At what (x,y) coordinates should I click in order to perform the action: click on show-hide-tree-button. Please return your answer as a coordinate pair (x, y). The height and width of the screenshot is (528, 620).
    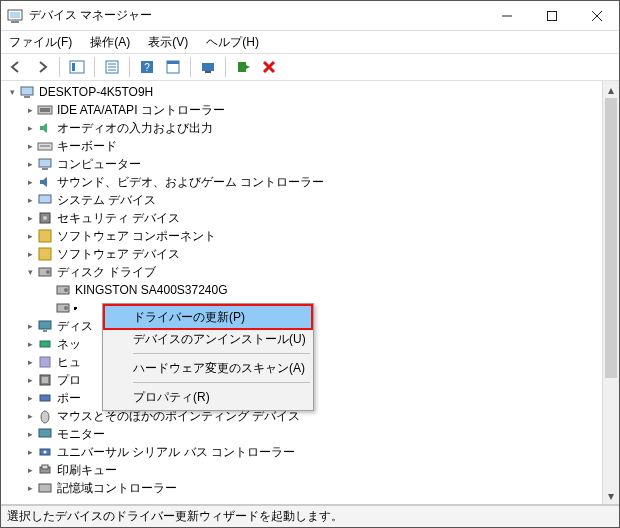
    Looking at the image, I should click on (77, 67).